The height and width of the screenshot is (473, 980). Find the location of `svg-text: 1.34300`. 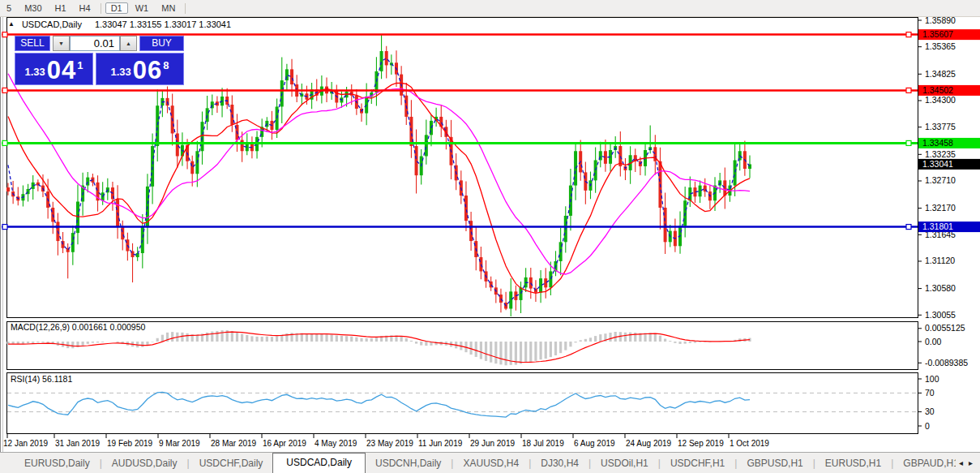

svg-text: 1.34300 is located at coordinates (940, 100).